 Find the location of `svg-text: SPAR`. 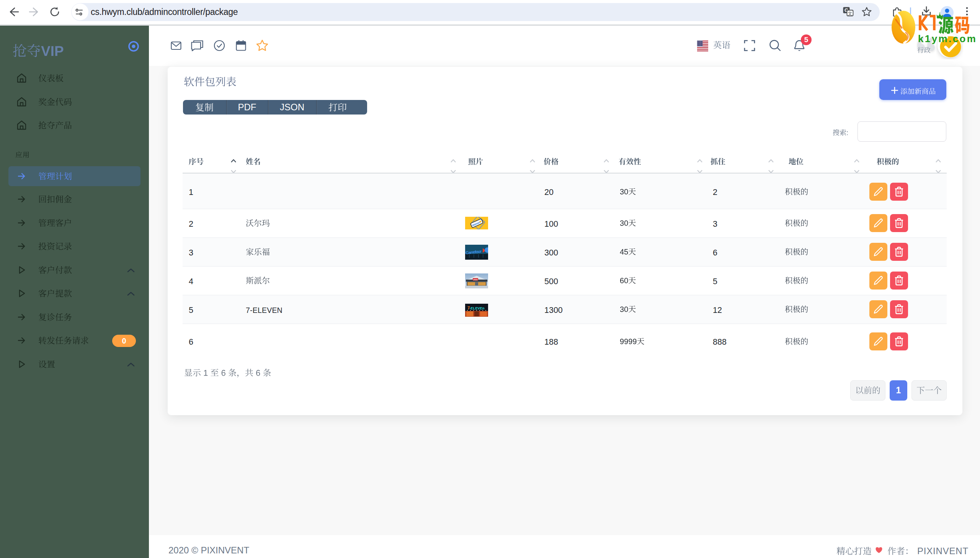

svg-text: SPAR is located at coordinates (476, 280).